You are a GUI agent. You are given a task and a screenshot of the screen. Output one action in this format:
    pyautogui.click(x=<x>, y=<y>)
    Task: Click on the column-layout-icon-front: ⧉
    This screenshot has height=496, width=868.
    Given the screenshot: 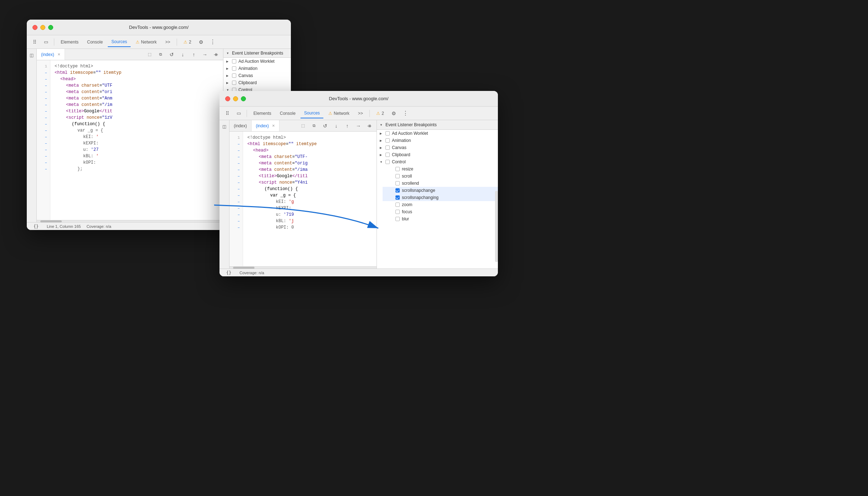 What is the action you would take?
    pyautogui.click(x=314, y=126)
    